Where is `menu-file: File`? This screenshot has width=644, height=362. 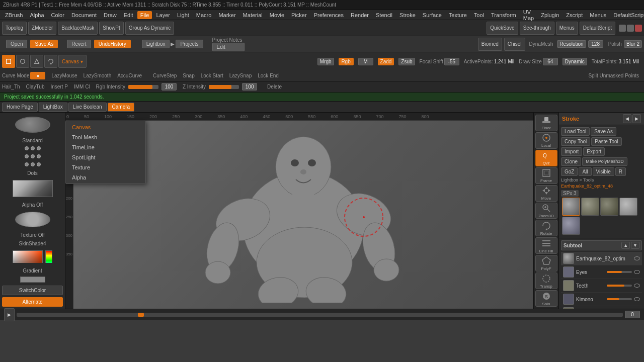
menu-file: File is located at coordinates (145, 15).